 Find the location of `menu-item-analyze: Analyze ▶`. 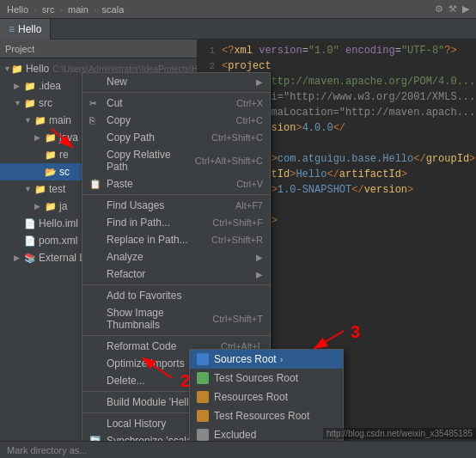

menu-item-analyze: Analyze ▶ is located at coordinates (176, 257).